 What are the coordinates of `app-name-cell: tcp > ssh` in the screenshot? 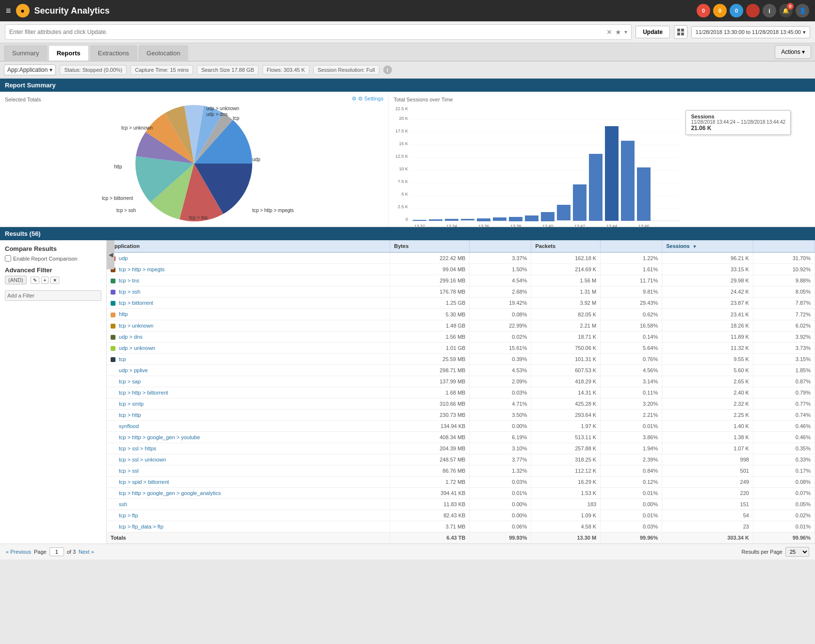 It's located at (248, 292).